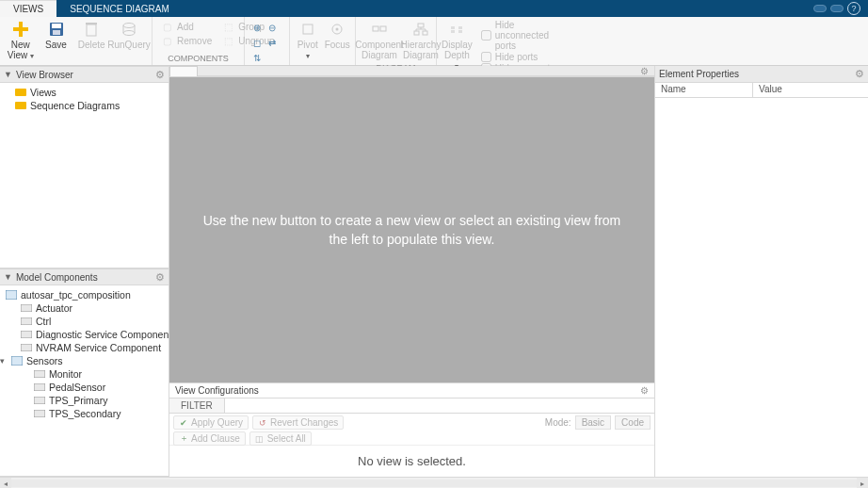 The width and height of the screenshot is (868, 488). Describe the element at coordinates (308, 29) in the screenshot. I see `pivot-icon` at that location.